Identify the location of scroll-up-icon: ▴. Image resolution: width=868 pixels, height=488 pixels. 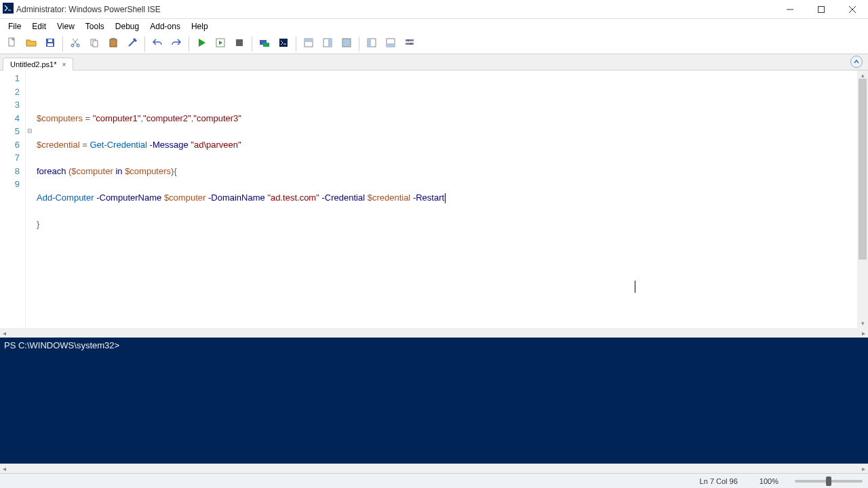
(863, 75).